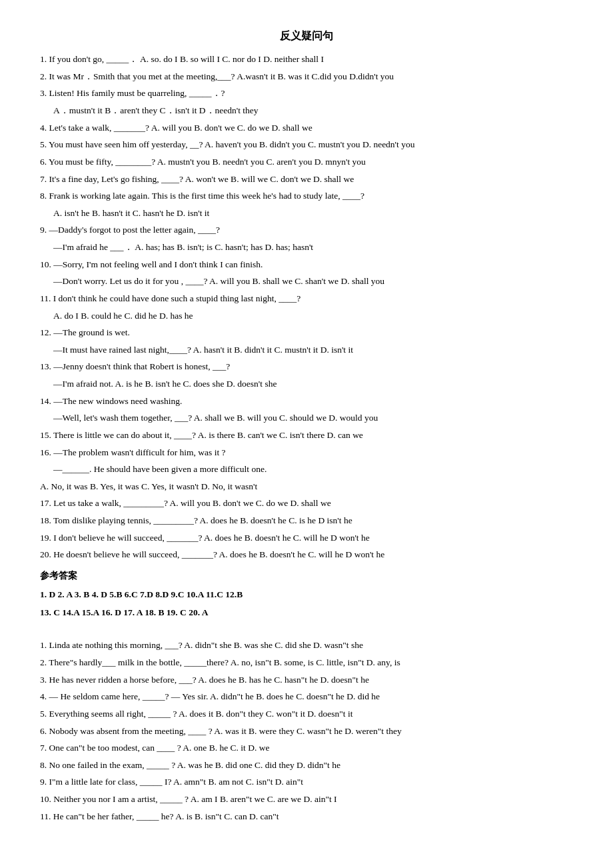  What do you see at coordinates (306, 128) in the screenshot?
I see `q4: 4. Let's take a walk, _______? A. will y…` at bounding box center [306, 128].